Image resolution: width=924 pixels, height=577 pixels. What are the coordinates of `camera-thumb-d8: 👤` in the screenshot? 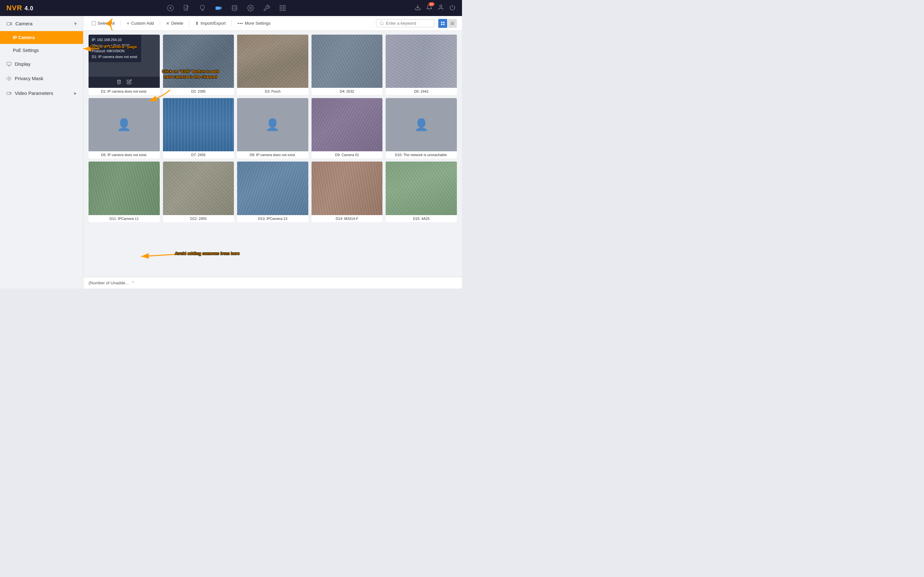 It's located at (273, 124).